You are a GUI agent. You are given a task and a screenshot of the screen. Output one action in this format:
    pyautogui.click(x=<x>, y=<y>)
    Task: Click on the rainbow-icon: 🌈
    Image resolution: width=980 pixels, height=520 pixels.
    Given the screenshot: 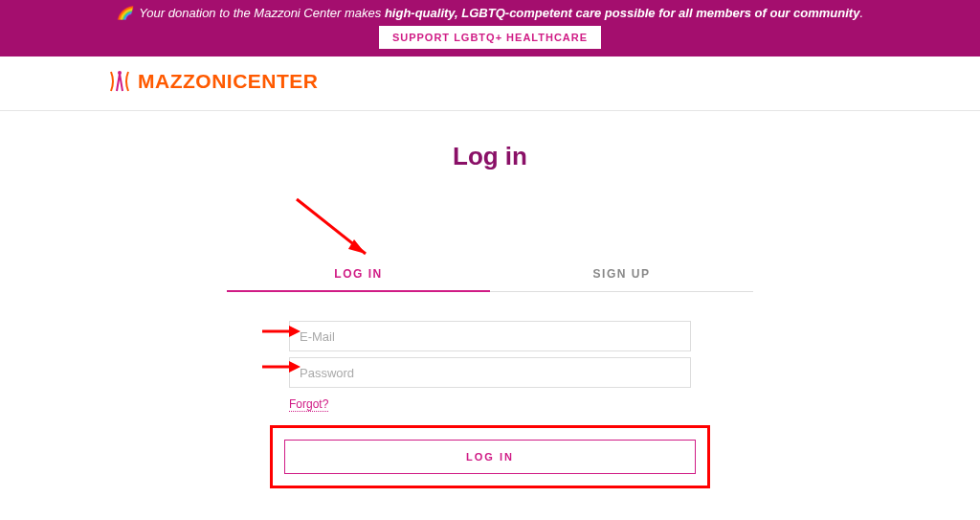 What is the action you would take?
    pyautogui.click(x=124, y=13)
    